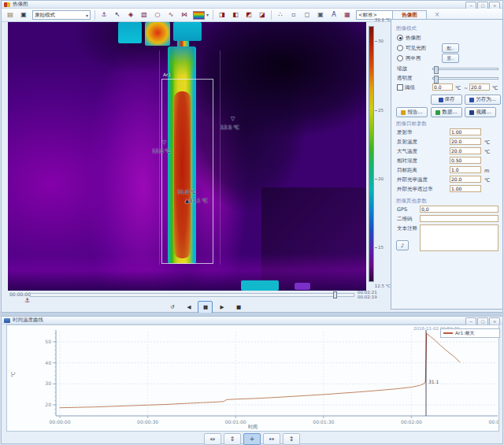  What do you see at coordinates (171, 15) in the screenshot?
I see `polyline-roi-tool-button: ∿` at bounding box center [171, 15].